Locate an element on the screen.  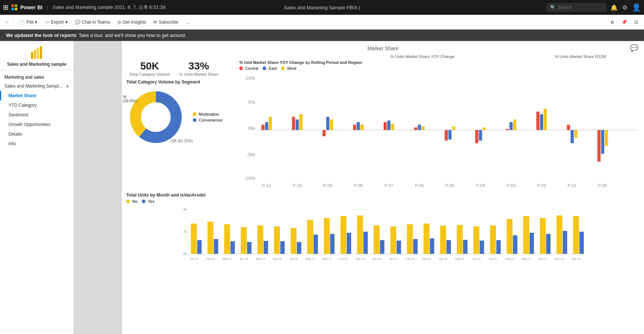
legend-west: West is located at coordinates (289, 68).